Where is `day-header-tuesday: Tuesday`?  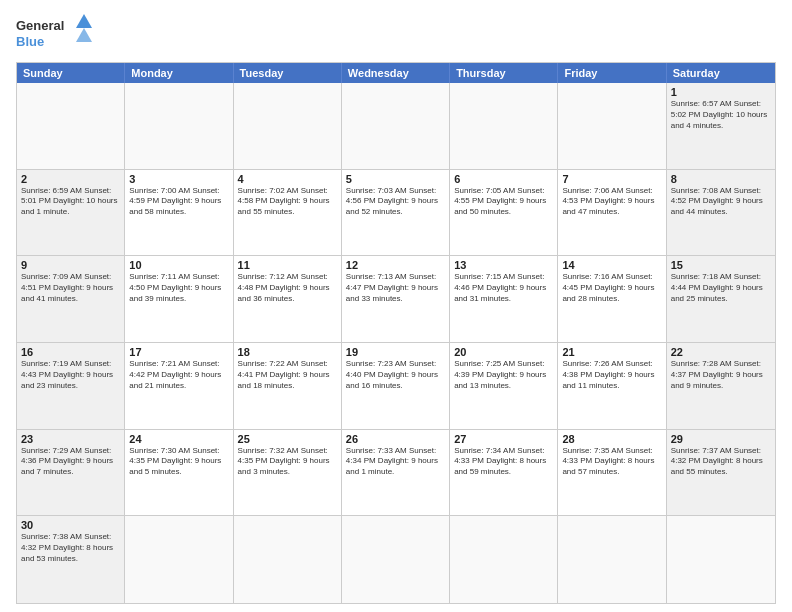 day-header-tuesday: Tuesday is located at coordinates (288, 73).